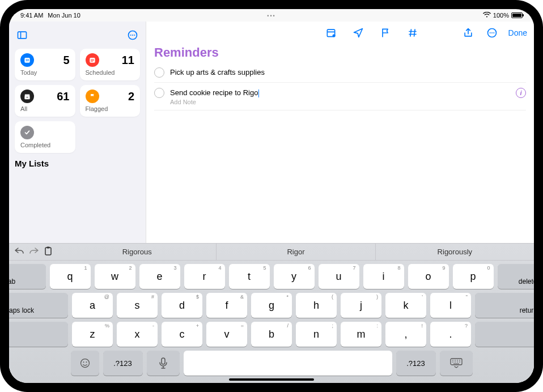 The height and width of the screenshot is (392, 543). Describe the element at coordinates (32, 15) in the screenshot. I see `status-time: 9:41 AM` at that location.